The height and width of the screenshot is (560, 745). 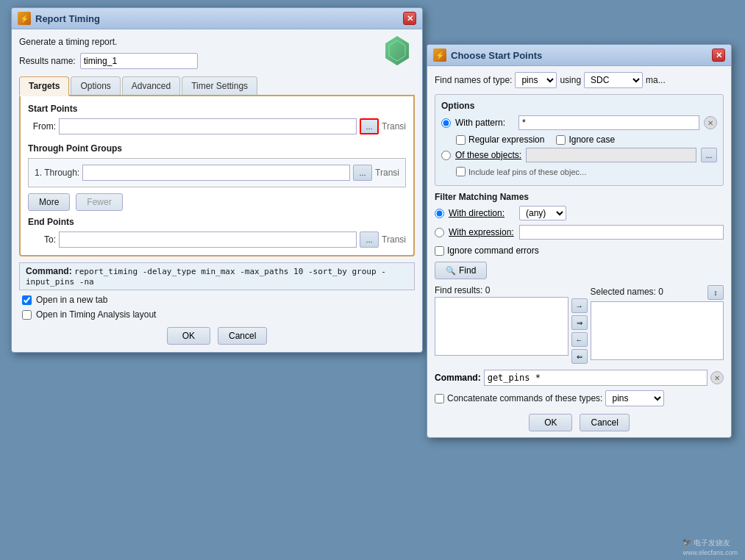 What do you see at coordinates (369, 240) in the screenshot?
I see `to-browse-button: ...` at bounding box center [369, 240].